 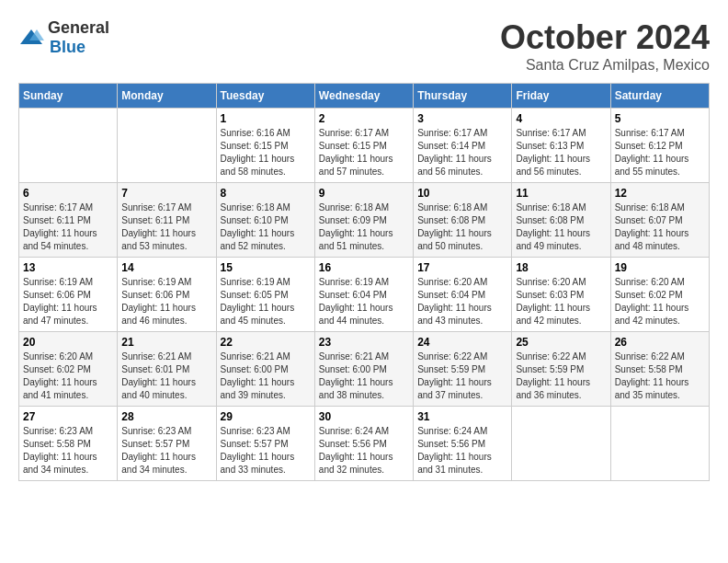 What do you see at coordinates (266, 342) in the screenshot?
I see `day-number: 22` at bounding box center [266, 342].